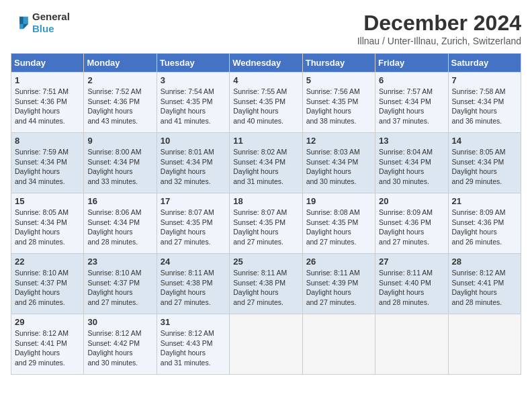 The height and width of the screenshot is (411, 532). Describe the element at coordinates (484, 284) in the screenshot. I see `calendar-cell: 28 Sunrise: 8:12 AMSunset: 4:41 PMDaylig…` at that location.